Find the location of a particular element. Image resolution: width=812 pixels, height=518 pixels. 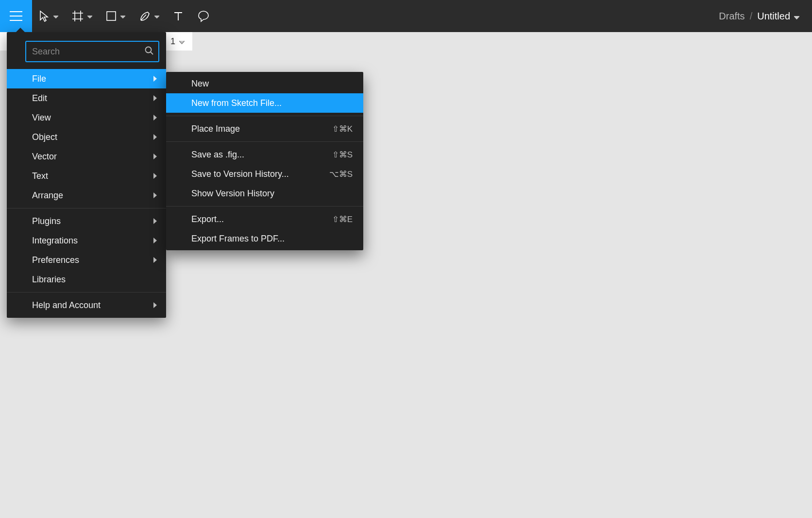

menu-item-label: Help and Account is located at coordinates (66, 305).